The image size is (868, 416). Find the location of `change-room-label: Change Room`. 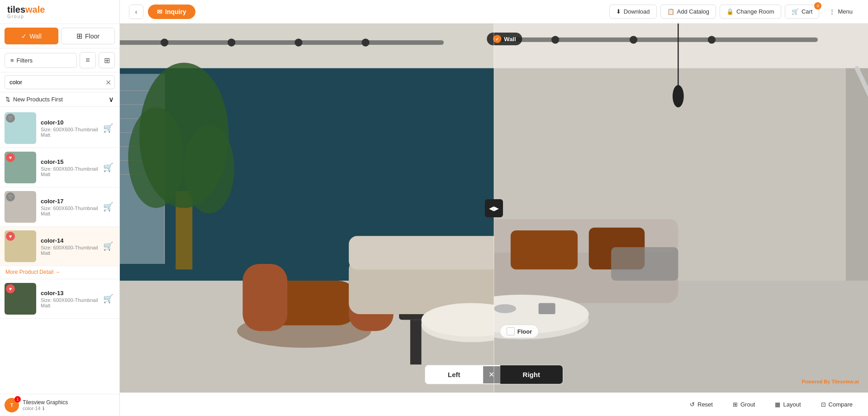

change-room-label: Change Room is located at coordinates (755, 12).